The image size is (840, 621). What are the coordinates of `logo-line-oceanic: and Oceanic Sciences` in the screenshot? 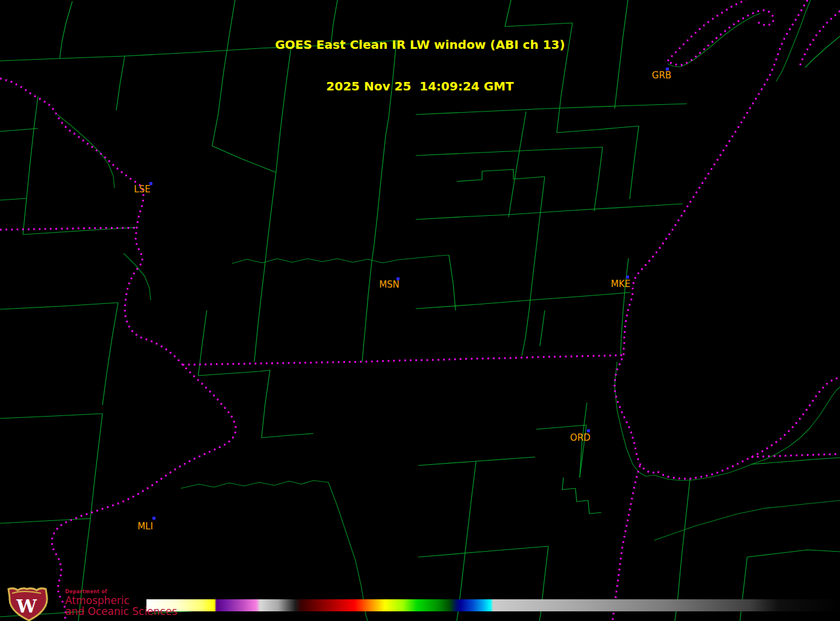 It's located at (121, 611).